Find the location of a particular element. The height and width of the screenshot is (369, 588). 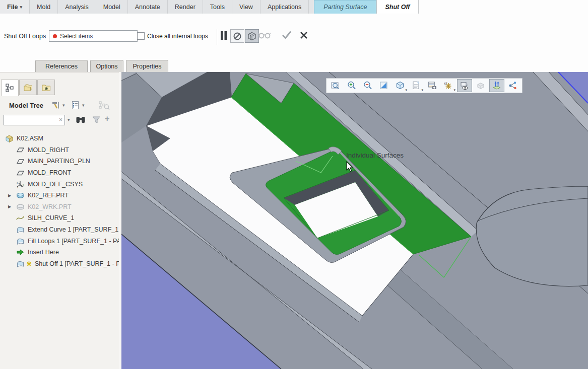

favorites-tab is located at coordinates (46, 88).